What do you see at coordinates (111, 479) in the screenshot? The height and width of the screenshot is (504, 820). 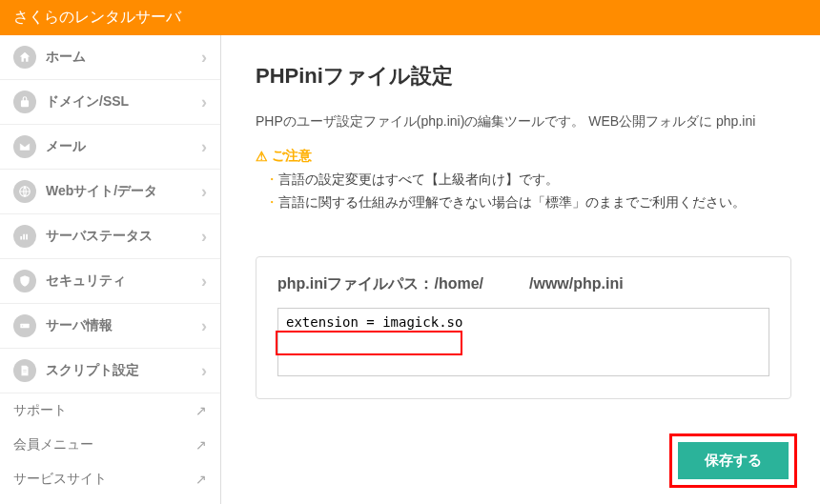 I see `sidebar-link-service-site: サービスサイト ↗` at bounding box center [111, 479].